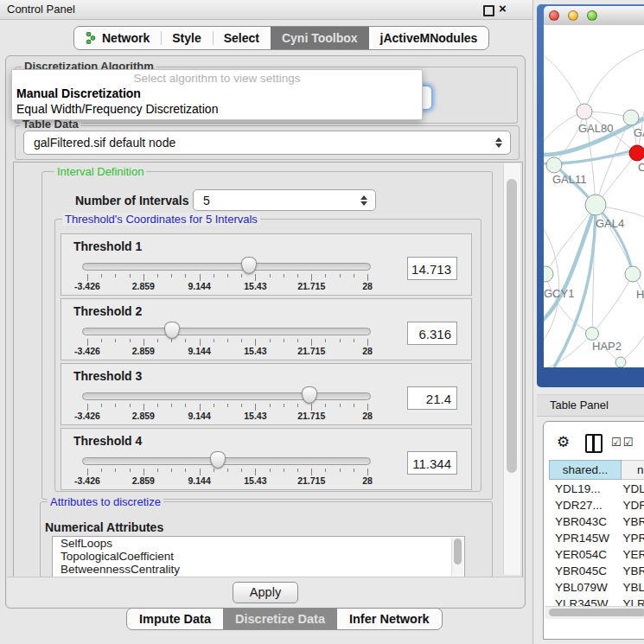  I want to click on gear-icon: ⚙, so click(564, 443).